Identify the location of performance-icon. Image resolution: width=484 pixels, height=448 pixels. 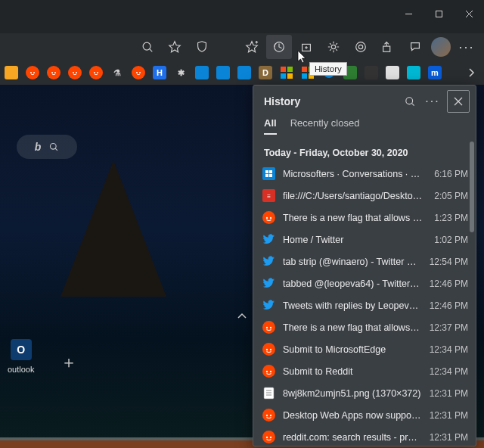
(361, 47).